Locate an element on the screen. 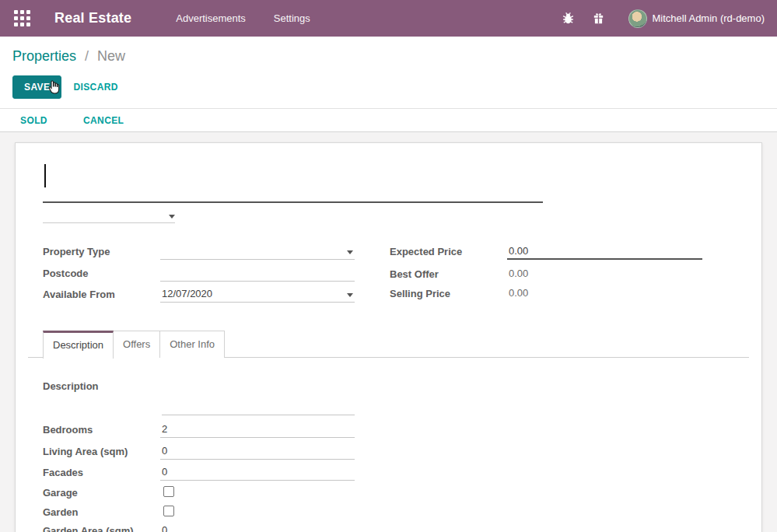 This screenshot has width=777, height=532. top-menu: Advertisements Settings is located at coordinates (243, 19).